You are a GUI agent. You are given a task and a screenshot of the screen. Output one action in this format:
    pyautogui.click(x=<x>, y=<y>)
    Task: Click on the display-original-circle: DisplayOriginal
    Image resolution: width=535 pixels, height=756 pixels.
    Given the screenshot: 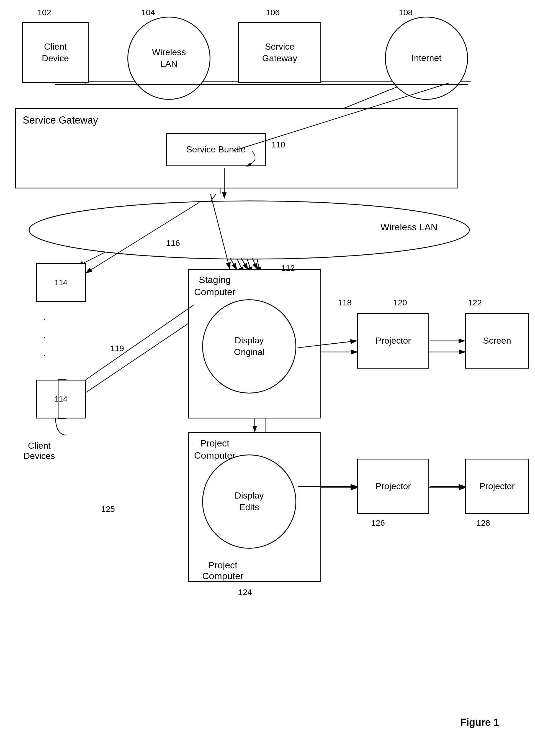 What is the action you would take?
    pyautogui.click(x=249, y=347)
    